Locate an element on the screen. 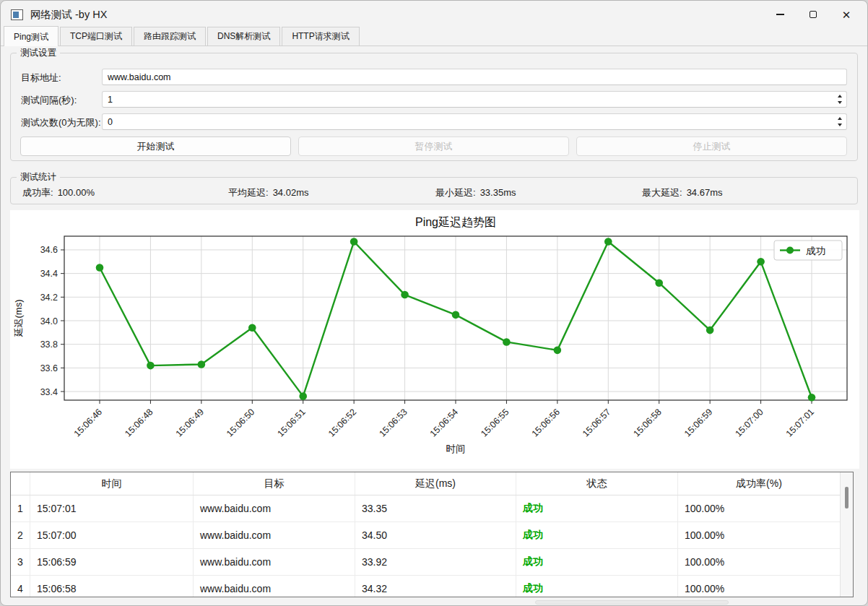  table-header-row: 时间 目标 延迟(ms) 状态 成功率(%) is located at coordinates (425, 484).